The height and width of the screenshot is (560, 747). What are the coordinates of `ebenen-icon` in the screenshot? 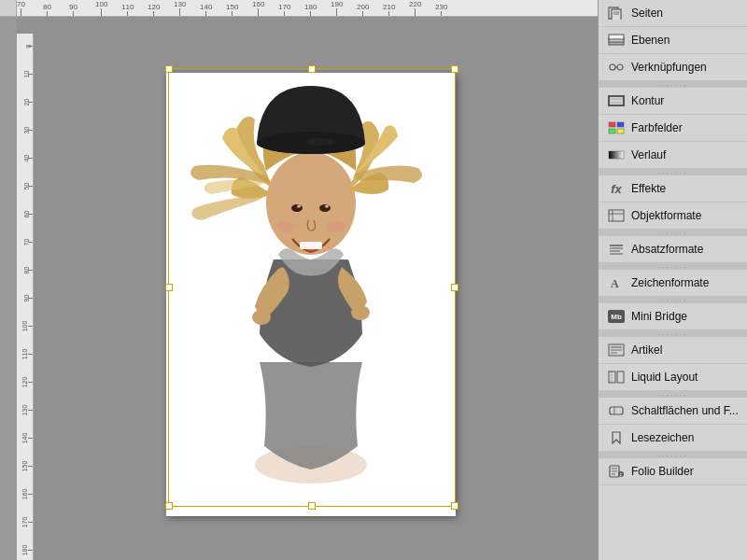 It's located at (616, 40).